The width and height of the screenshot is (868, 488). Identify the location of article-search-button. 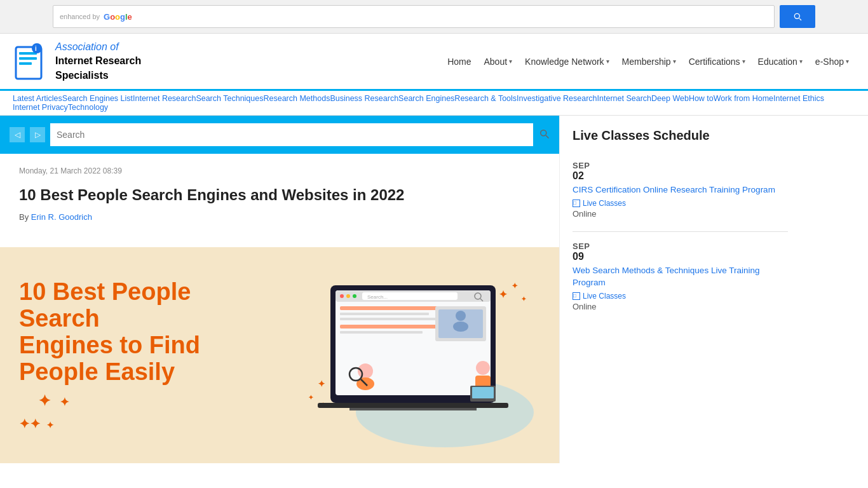
(544, 135).